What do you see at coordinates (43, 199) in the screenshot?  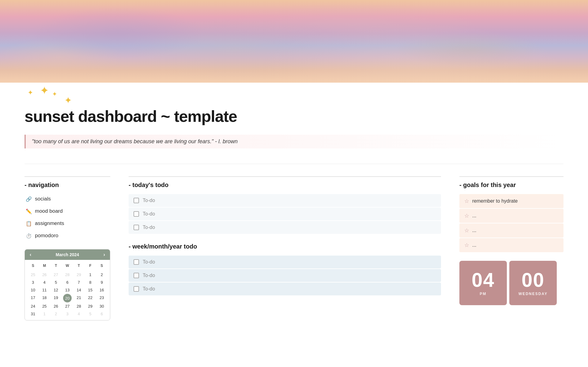 I see `nav-label-socials: socials` at bounding box center [43, 199].